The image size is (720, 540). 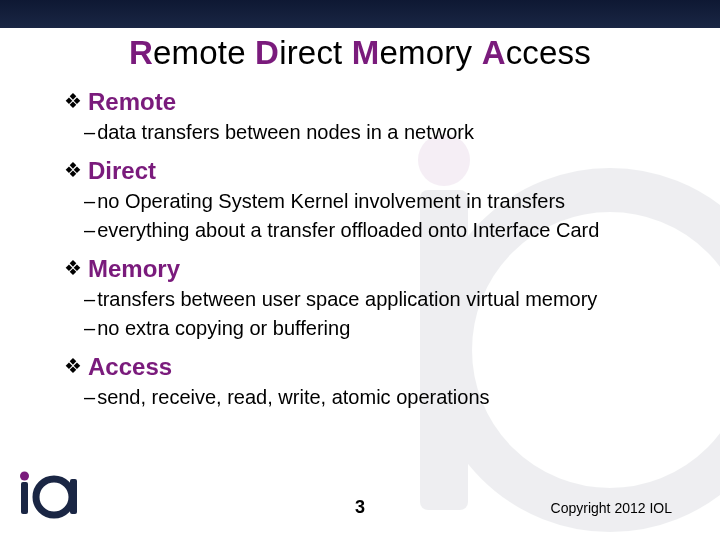 I want to click on subbullet: data transfers between nodes in a networ…, so click(x=379, y=132).